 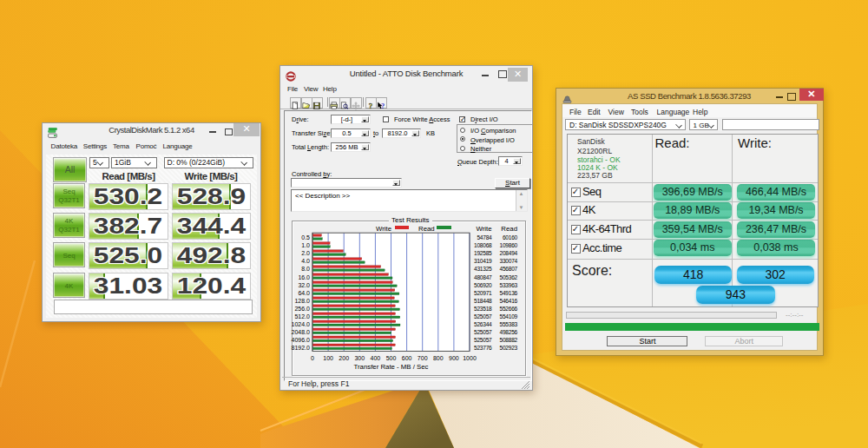 I want to click on svg-text: 456807, so click(x=509, y=269).